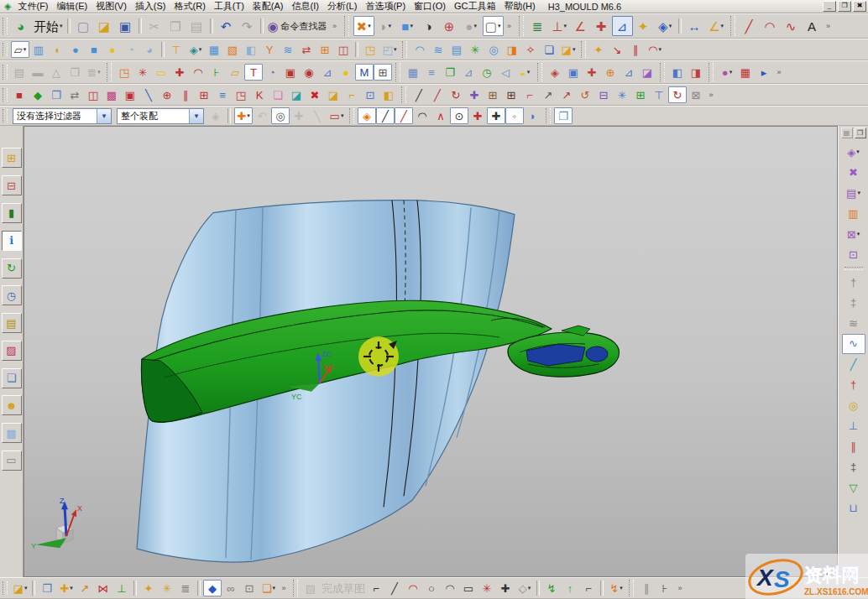  I want to click on menu-assemblies: 装配(A), so click(269, 7).